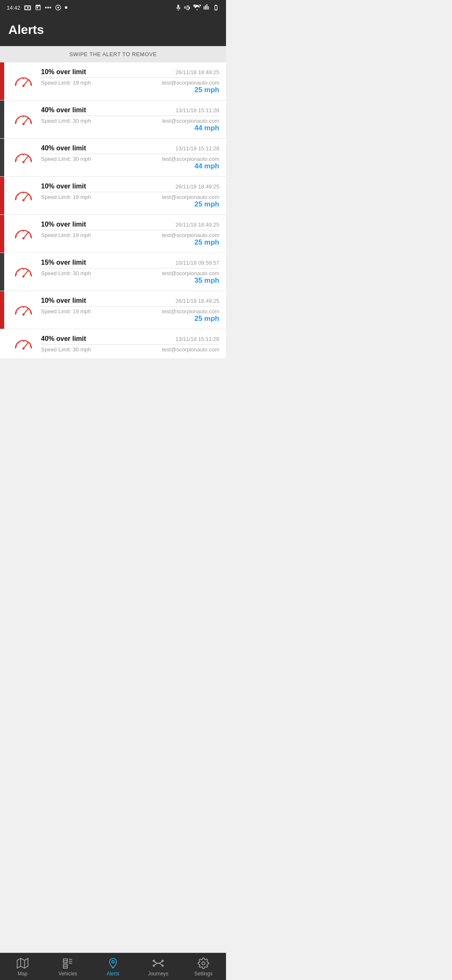 This screenshot has width=452, height=980. Describe the element at coordinates (113, 8) in the screenshot. I see `status-bar: 14:42` at that location.